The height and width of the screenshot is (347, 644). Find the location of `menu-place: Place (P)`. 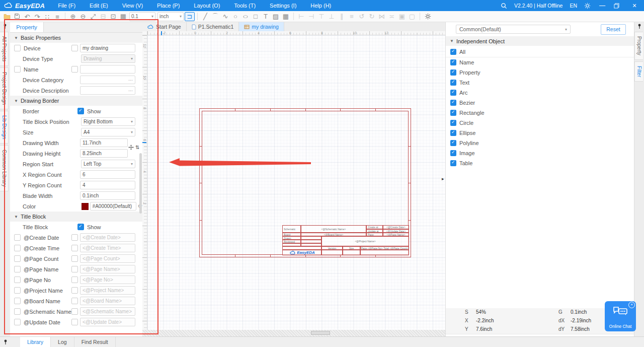

menu-place: Place (P) is located at coordinates (168, 6).